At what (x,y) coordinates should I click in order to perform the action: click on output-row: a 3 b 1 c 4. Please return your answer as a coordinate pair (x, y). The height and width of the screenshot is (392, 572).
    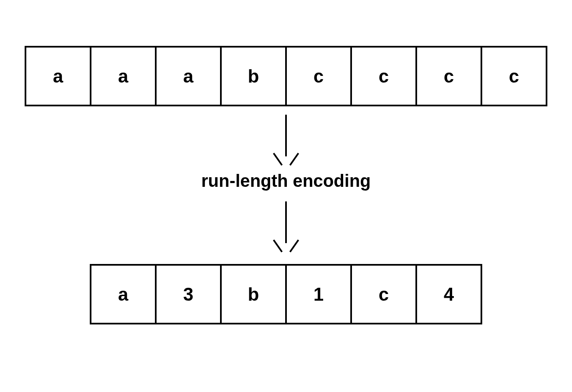
    Looking at the image, I should click on (286, 294).